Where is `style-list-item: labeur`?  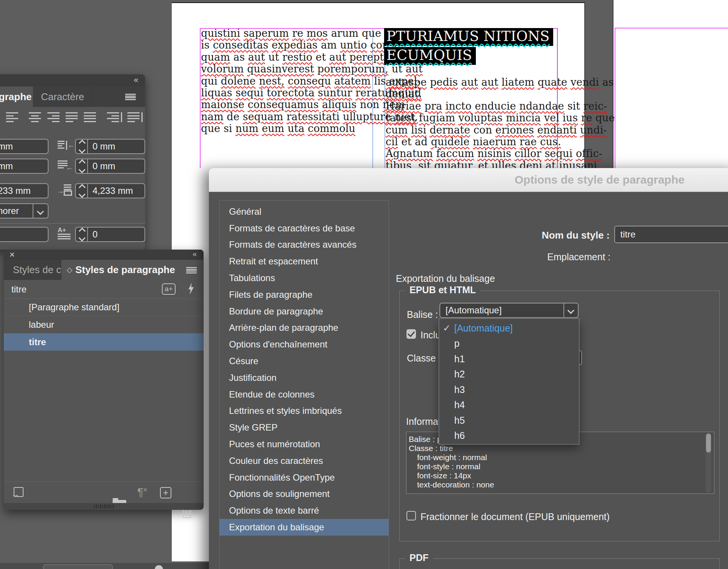 style-list-item: labeur is located at coordinates (104, 325).